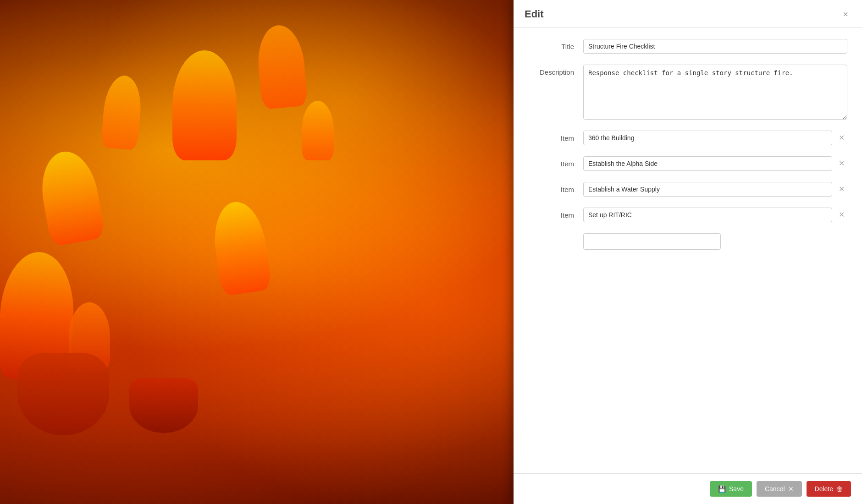 The image size is (862, 504). I want to click on remove-item-2-button: ✕, so click(842, 164).